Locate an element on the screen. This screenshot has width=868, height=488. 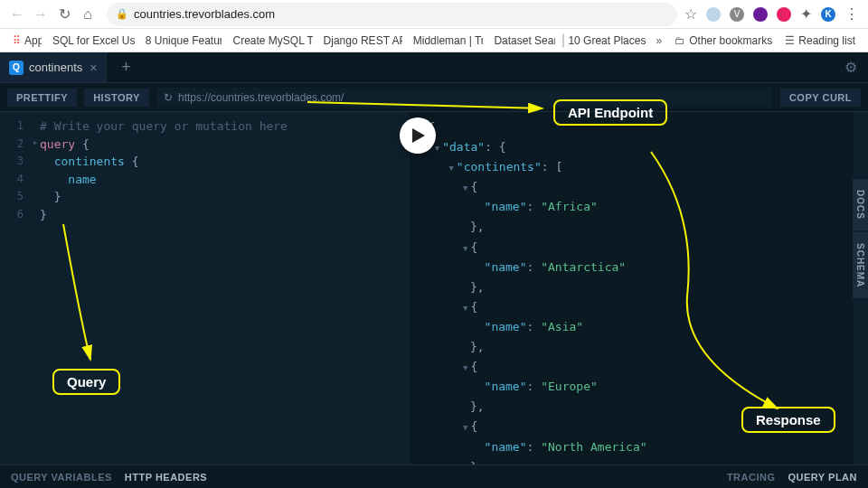
url-bar: 🔒 countries.trevorblades.com is located at coordinates (392, 14).